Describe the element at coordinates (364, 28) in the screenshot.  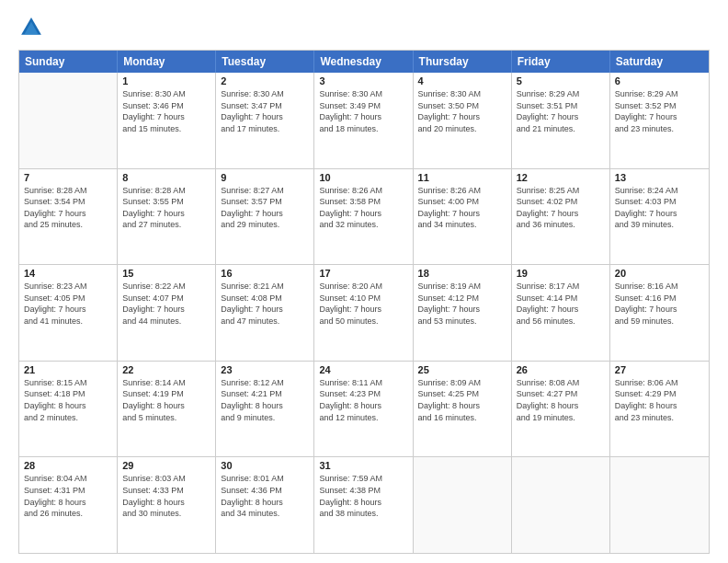
I see `header` at that location.